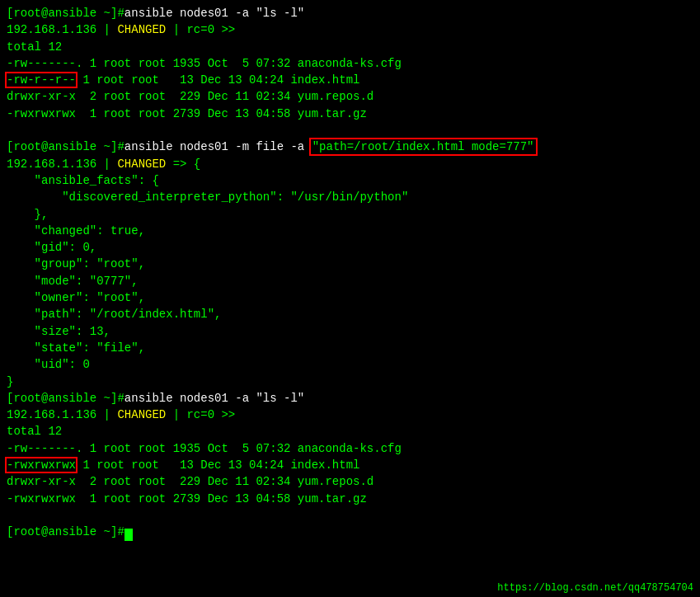 This screenshot has height=597, width=700. I want to click on perm-old: -rw-r--r--, so click(41, 80).